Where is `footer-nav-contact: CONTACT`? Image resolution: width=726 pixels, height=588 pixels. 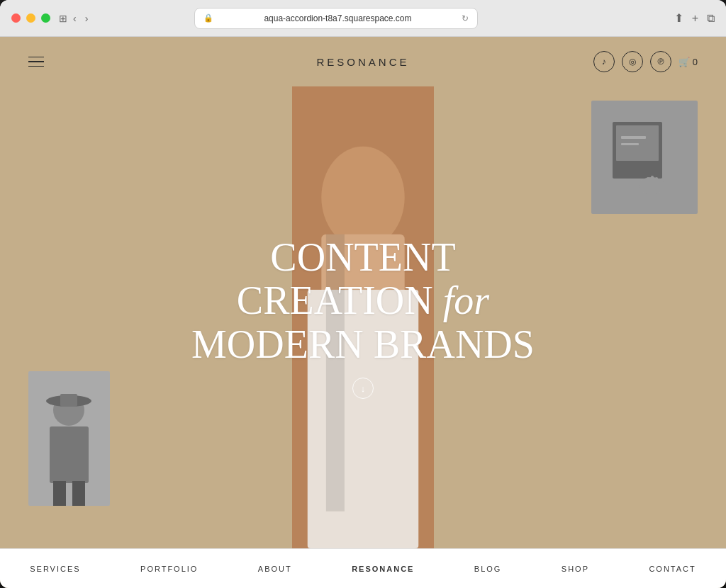 footer-nav-contact: CONTACT is located at coordinates (672, 569).